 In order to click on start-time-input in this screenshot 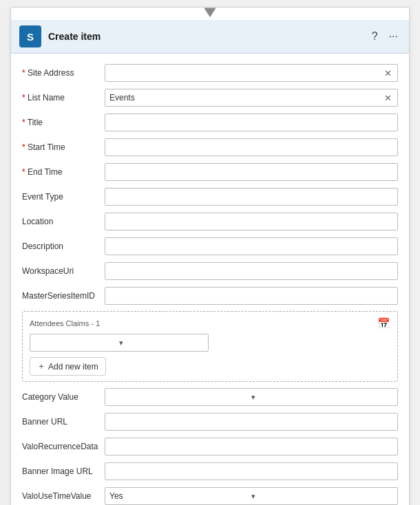, I will do `click(251, 147)`.